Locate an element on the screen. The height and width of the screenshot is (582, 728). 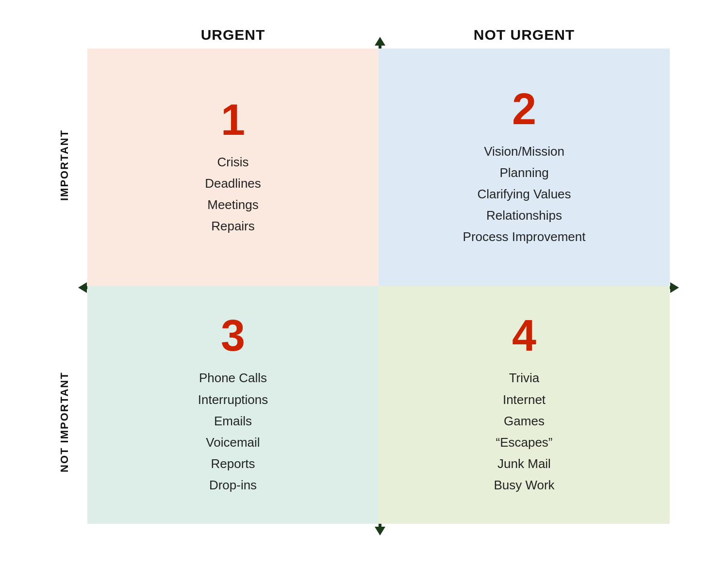
list-item: Deadlines is located at coordinates (233, 183).